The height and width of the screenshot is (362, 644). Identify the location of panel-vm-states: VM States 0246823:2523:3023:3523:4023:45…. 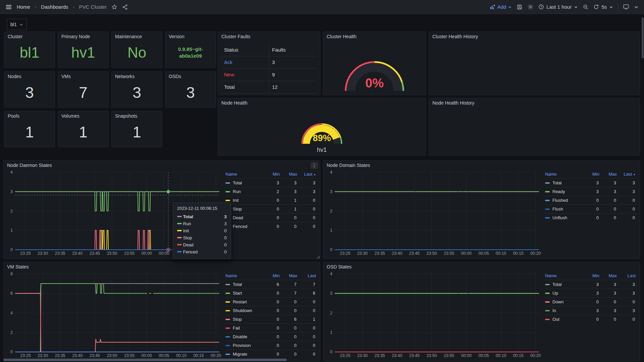
(162, 312).